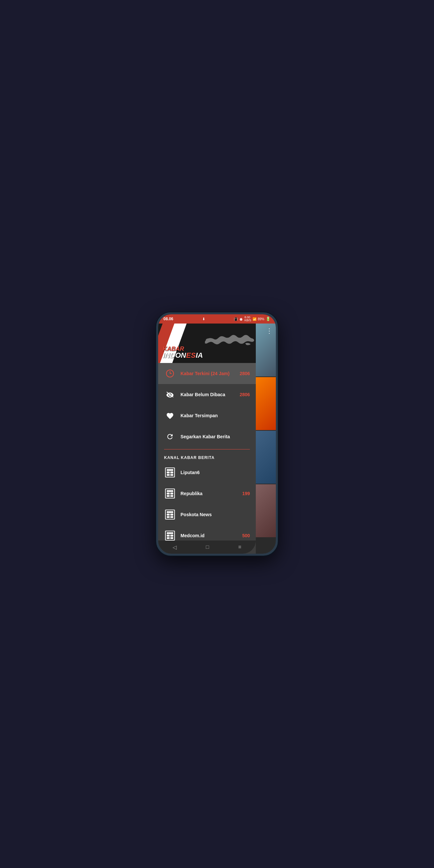 This screenshot has width=434, height=868. I want to click on screen: 08.06 ⬇ 📳 ⏰ 8.00KB/S 📶 89% 🔋, so click(217, 434).